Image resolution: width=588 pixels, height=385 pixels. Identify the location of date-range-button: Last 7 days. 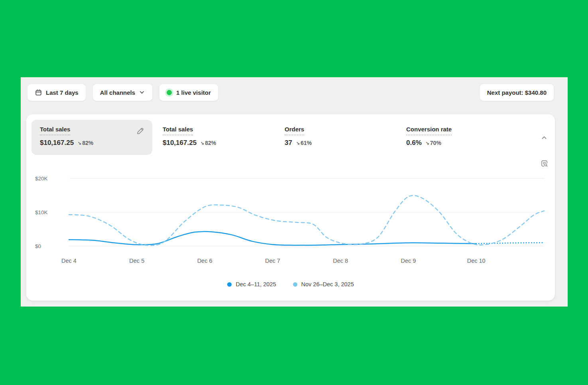
(57, 92).